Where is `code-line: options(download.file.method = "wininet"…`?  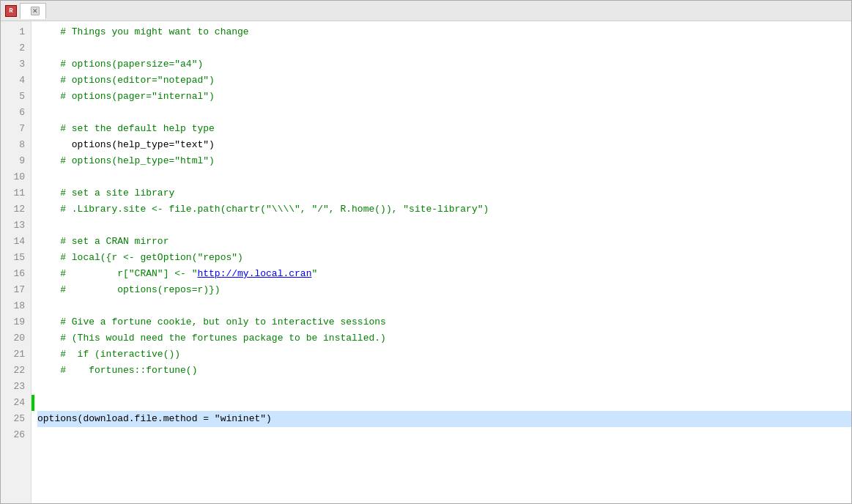 code-line: options(download.file.method = "wininet"… is located at coordinates (444, 419).